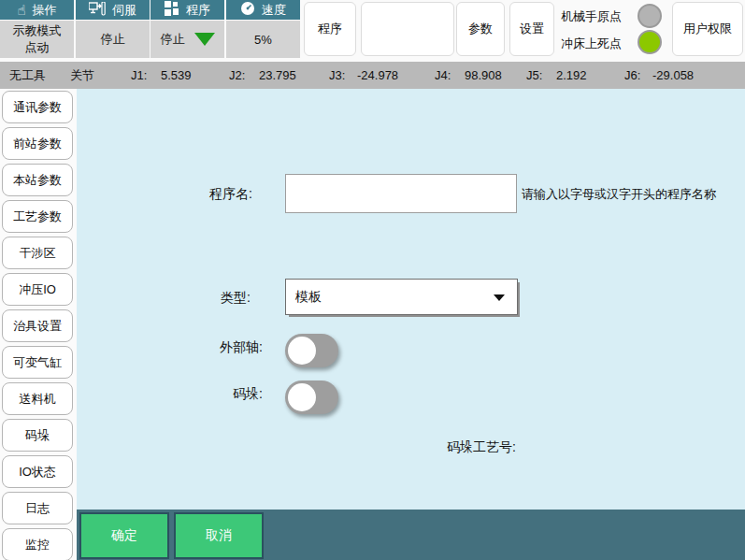 The image size is (745, 560). What do you see at coordinates (372, 75) in the screenshot?
I see `joint-status-bar: 无工具 关节 J1: 5.539 J2: 23.795 J3: -24.978 …` at bounding box center [372, 75].